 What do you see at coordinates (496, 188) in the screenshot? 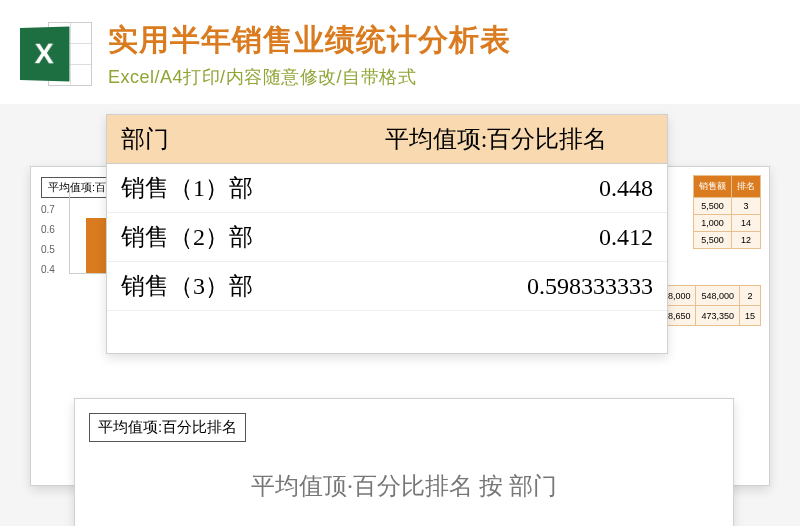
I see `dept-value: 0.448` at bounding box center [496, 188].